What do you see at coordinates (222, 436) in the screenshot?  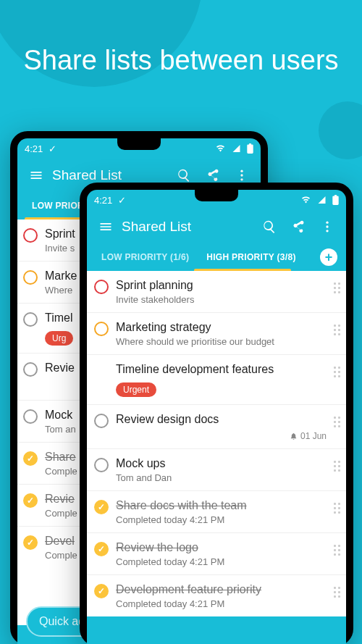 I see `task-reminder: 01 Jun` at bounding box center [222, 436].